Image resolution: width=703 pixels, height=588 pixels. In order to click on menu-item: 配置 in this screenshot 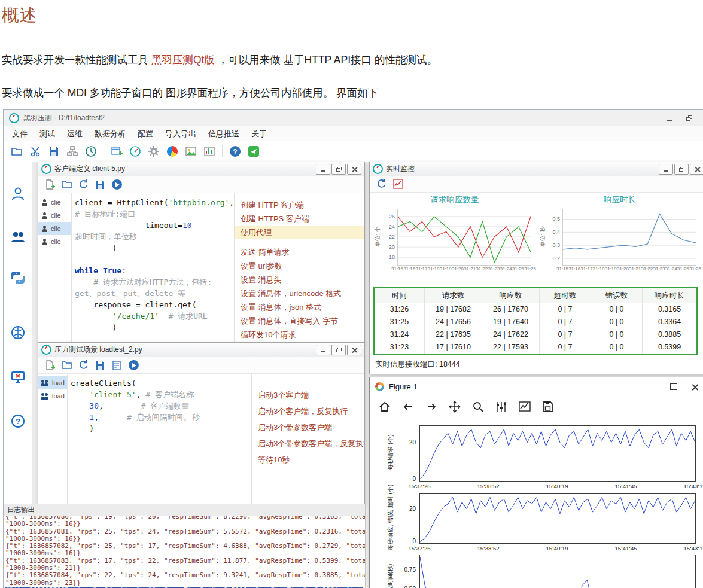, I will do `click(145, 134)`.